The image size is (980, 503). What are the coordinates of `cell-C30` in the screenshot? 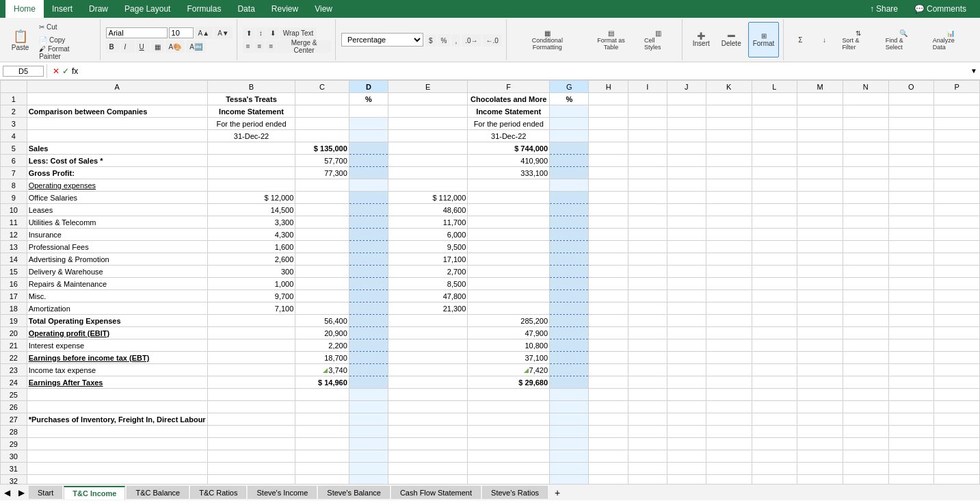 It's located at (322, 456).